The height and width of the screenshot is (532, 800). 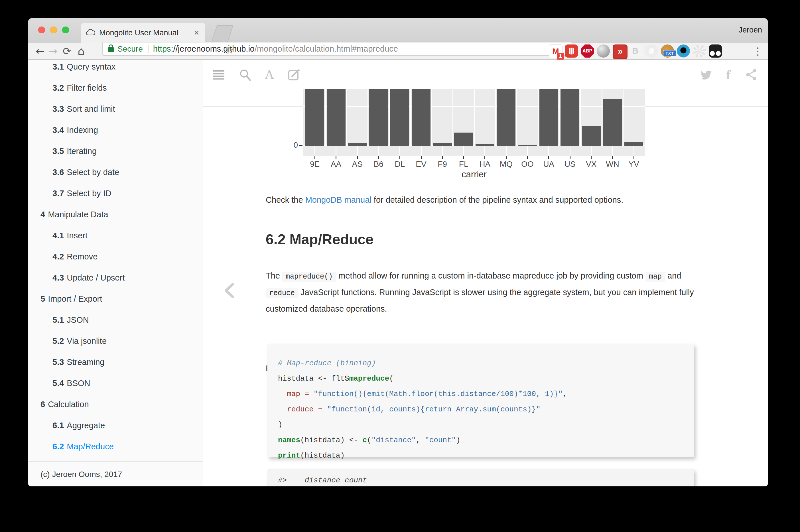 I want to click on code-token: "count", so click(x=440, y=440).